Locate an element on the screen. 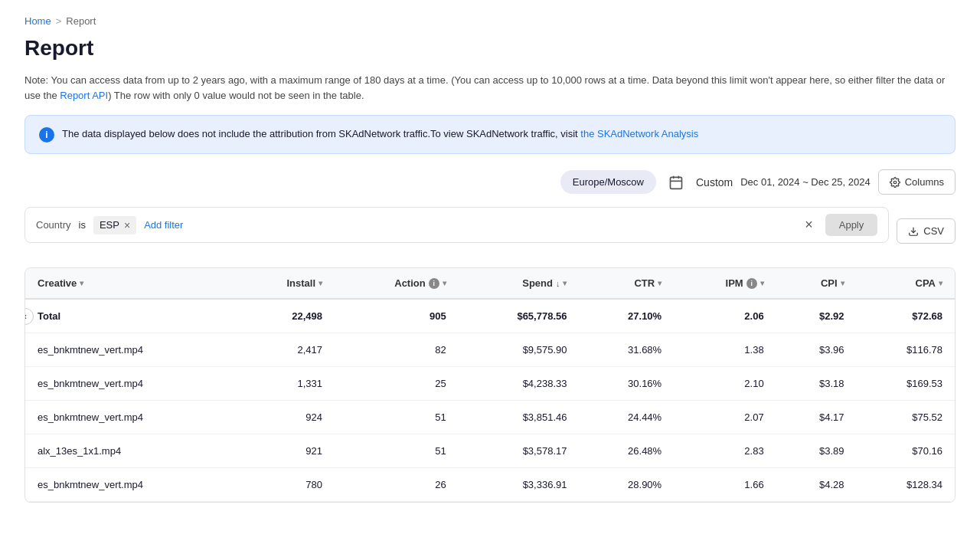  cell-ipm: 1.66 is located at coordinates (724, 485).